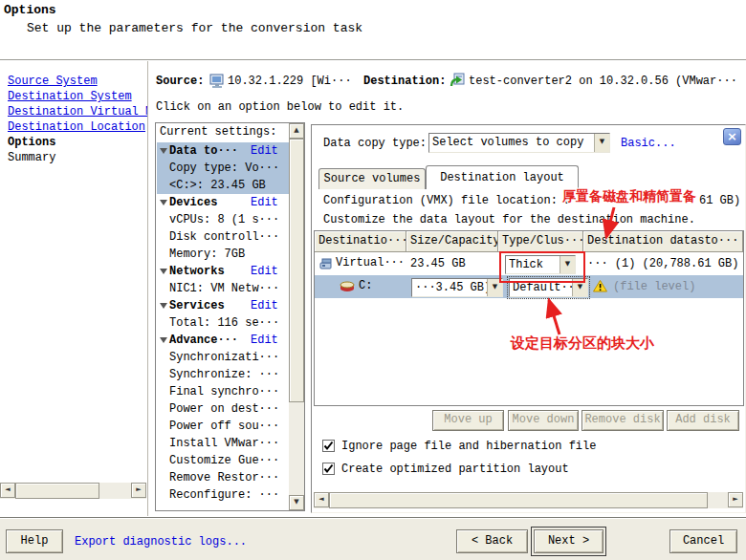  I want to click on settings-scroll-thumb, so click(296, 270).